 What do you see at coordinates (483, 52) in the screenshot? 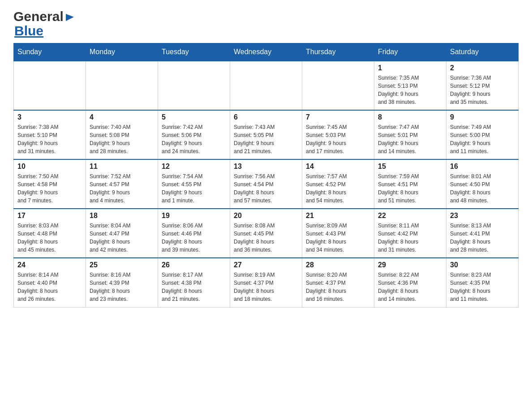
I see `day-of-week-header: Saturday` at bounding box center [483, 52].